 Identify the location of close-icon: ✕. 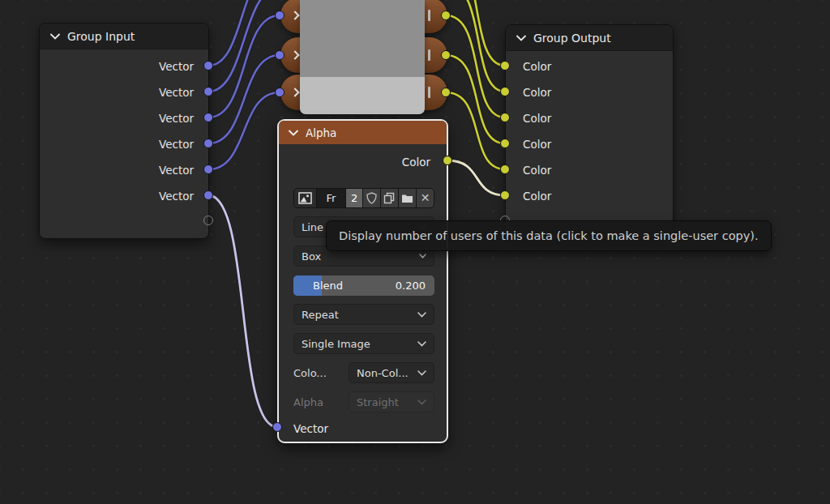
(426, 198).